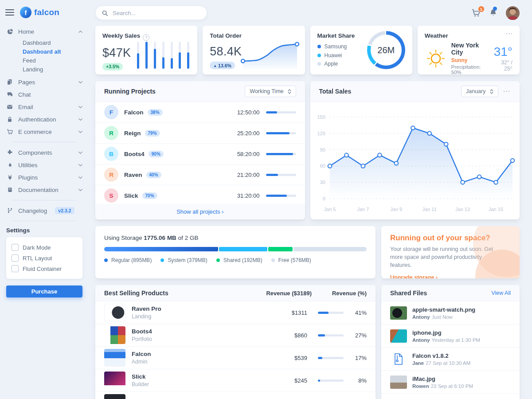 This screenshot has width=532, height=399. I want to click on storage-used: 1775.06 MB, so click(160, 238).